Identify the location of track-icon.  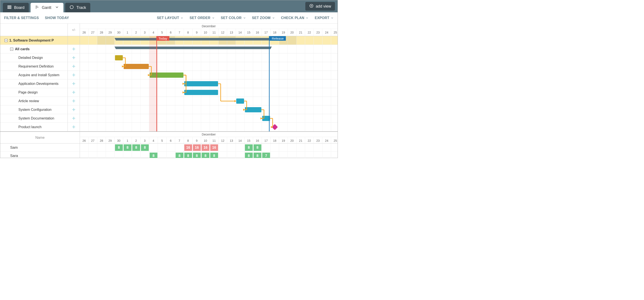
(72, 8).